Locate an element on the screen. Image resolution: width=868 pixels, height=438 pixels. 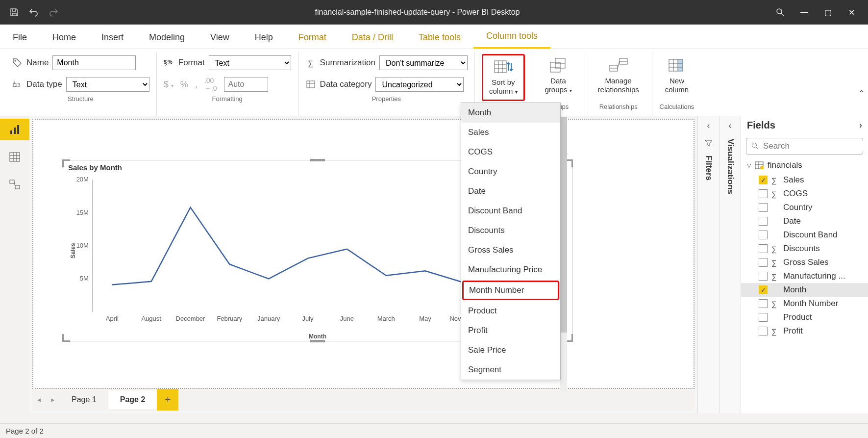
svg-text: 5M is located at coordinates (84, 279).